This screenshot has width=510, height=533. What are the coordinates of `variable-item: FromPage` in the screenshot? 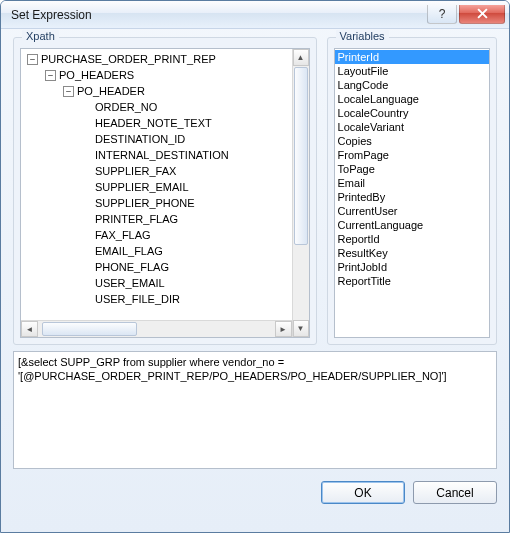 It's located at (412, 155).